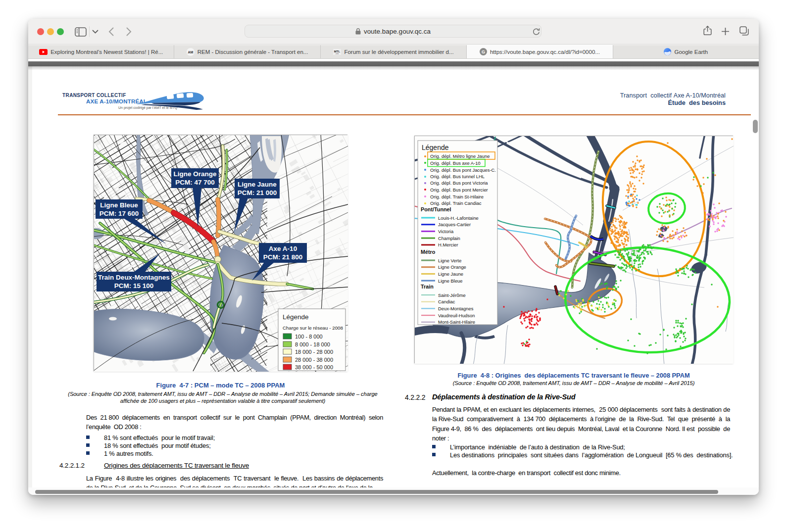 The width and height of the screenshot is (786, 532). What do you see at coordinates (134, 277) in the screenshot?
I see `svg-text: Train Deux-Montagnes` at bounding box center [134, 277].